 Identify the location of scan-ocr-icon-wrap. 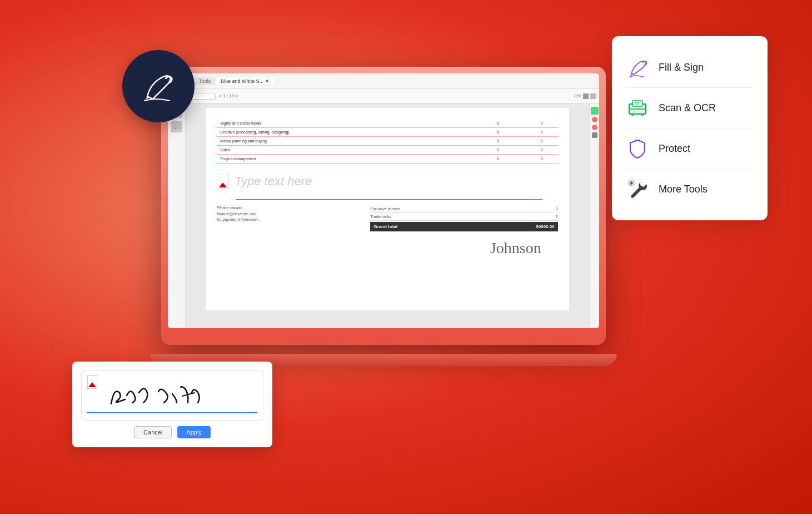
(637, 108).